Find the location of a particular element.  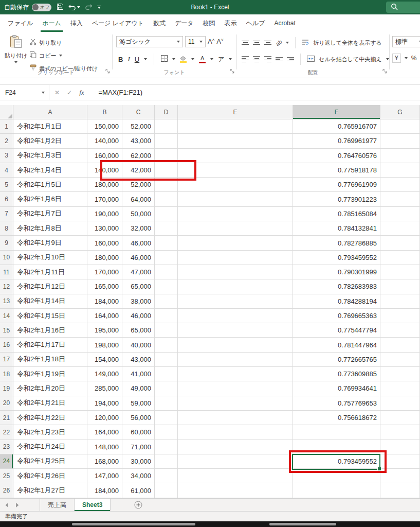

cell-B18: 149,000 is located at coordinates (105, 374).